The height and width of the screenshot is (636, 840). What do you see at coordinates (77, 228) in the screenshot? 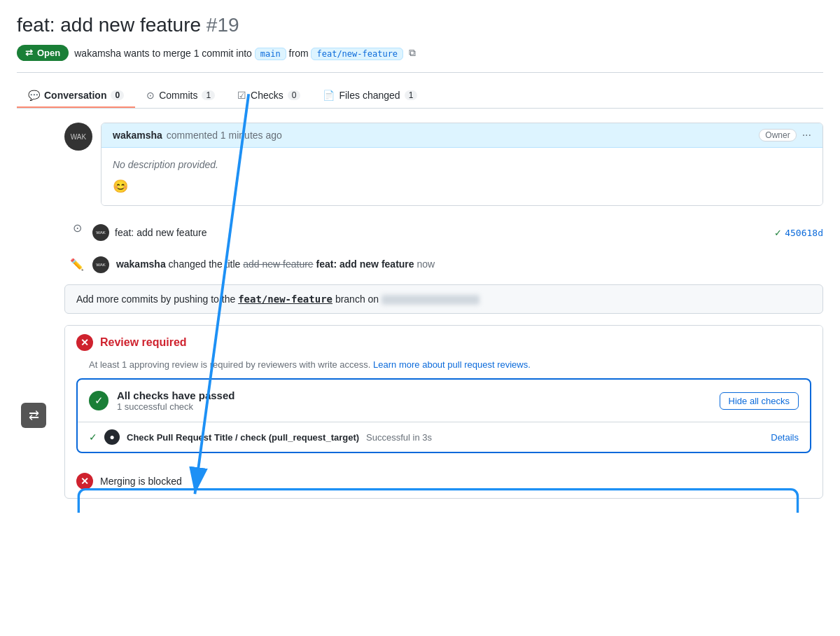
I see `commit-icon: ⊙` at bounding box center [77, 228].